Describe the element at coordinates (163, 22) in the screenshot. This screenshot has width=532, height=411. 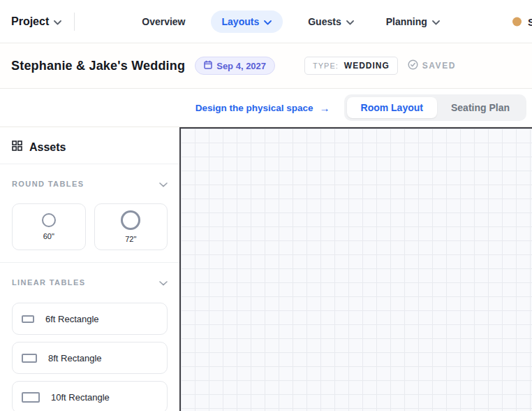
I see `tab-overview: Overview` at that location.